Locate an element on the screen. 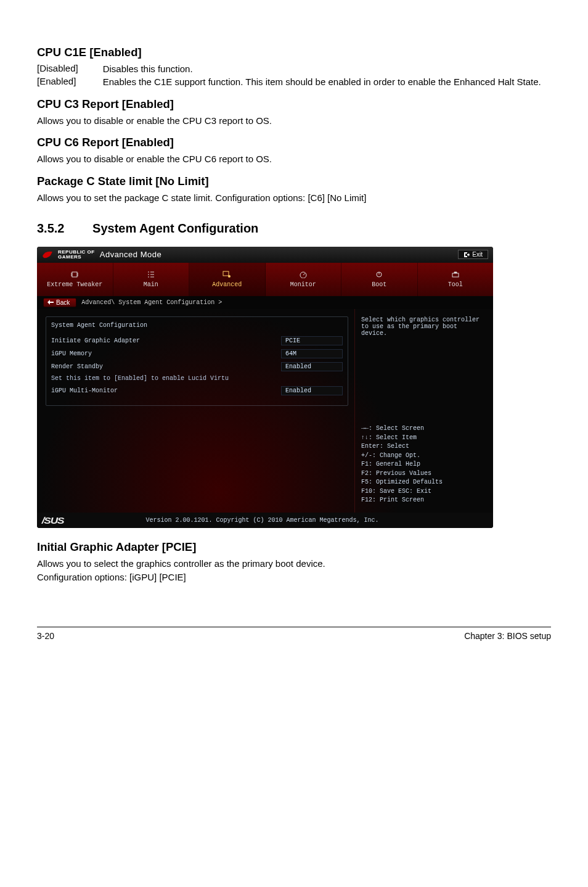  row-igpu-memory: iGPU Memory 64M is located at coordinates (197, 354).